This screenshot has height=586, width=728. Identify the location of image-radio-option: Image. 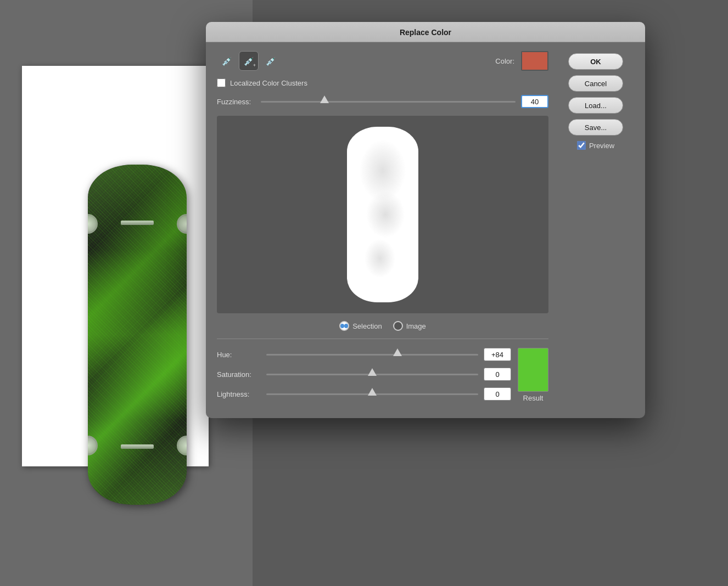
(410, 326).